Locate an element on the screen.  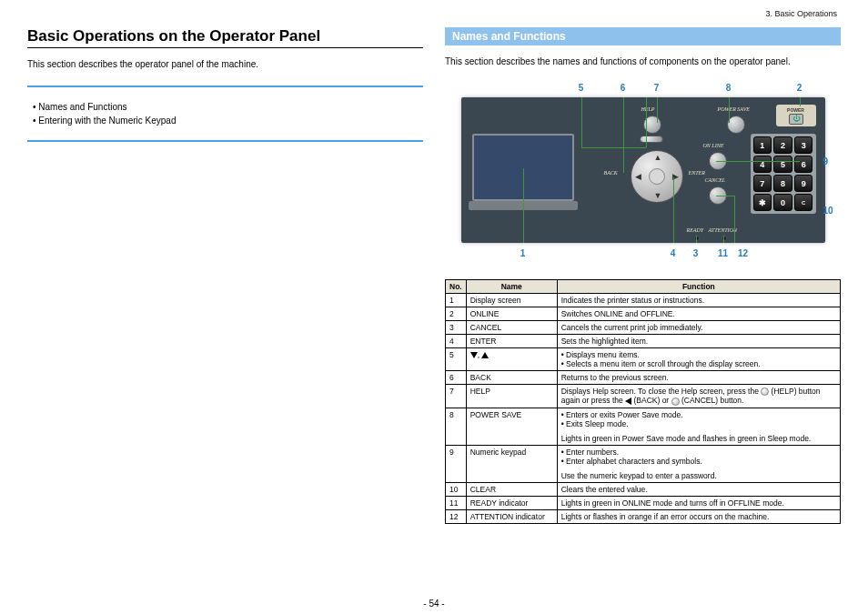
key-star: ✱ is located at coordinates (762, 202).